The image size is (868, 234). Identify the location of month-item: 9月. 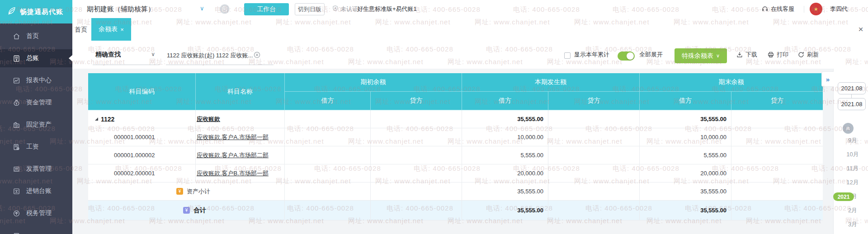
(853, 140).